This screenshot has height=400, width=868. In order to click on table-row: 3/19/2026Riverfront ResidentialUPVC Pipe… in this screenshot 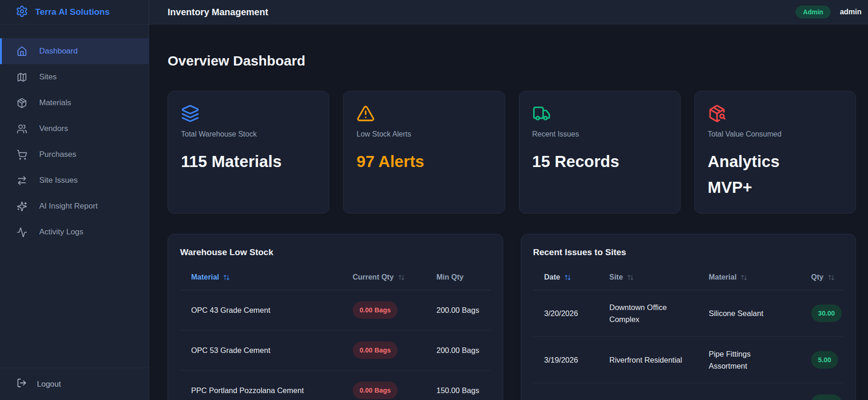, I will do `click(689, 392)`.